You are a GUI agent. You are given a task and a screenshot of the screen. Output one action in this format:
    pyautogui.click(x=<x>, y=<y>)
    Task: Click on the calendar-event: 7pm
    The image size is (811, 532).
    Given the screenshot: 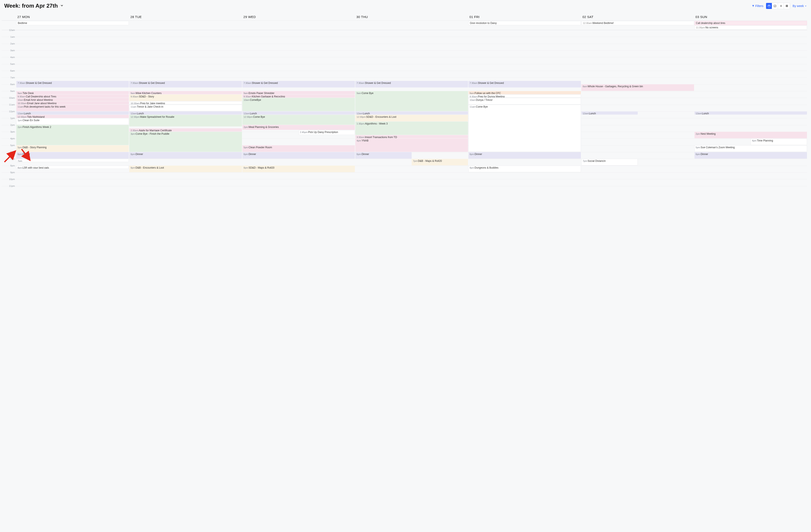 What is the action you would take?
    pyautogui.click(x=73, y=160)
    